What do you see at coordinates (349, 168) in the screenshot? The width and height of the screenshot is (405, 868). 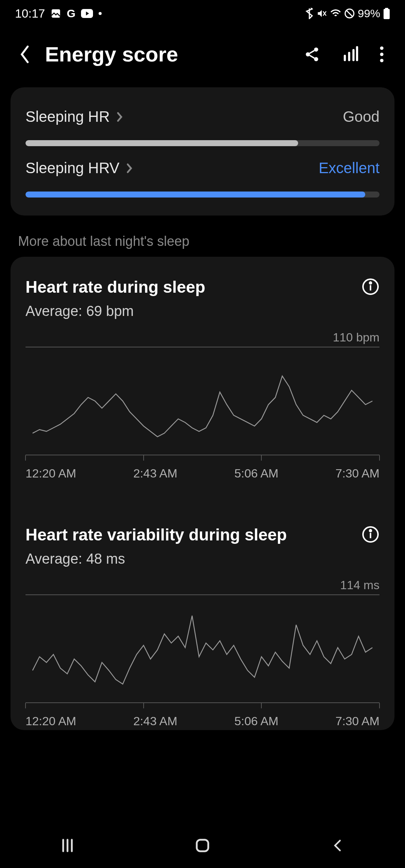 I see `metric-status: Excellent` at bounding box center [349, 168].